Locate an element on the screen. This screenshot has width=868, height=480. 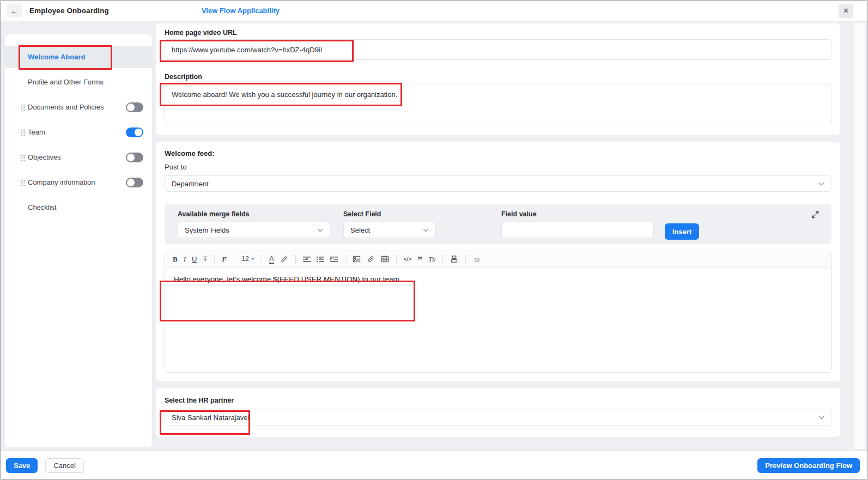
select-field-group: Select Field Select is located at coordinates (390, 224).